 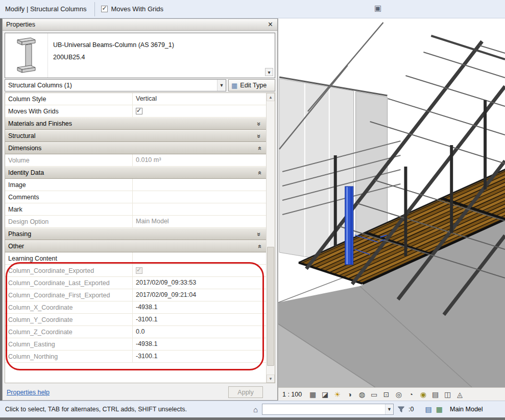 I want to click on property-label: Learning Content, so click(x=69, y=259).